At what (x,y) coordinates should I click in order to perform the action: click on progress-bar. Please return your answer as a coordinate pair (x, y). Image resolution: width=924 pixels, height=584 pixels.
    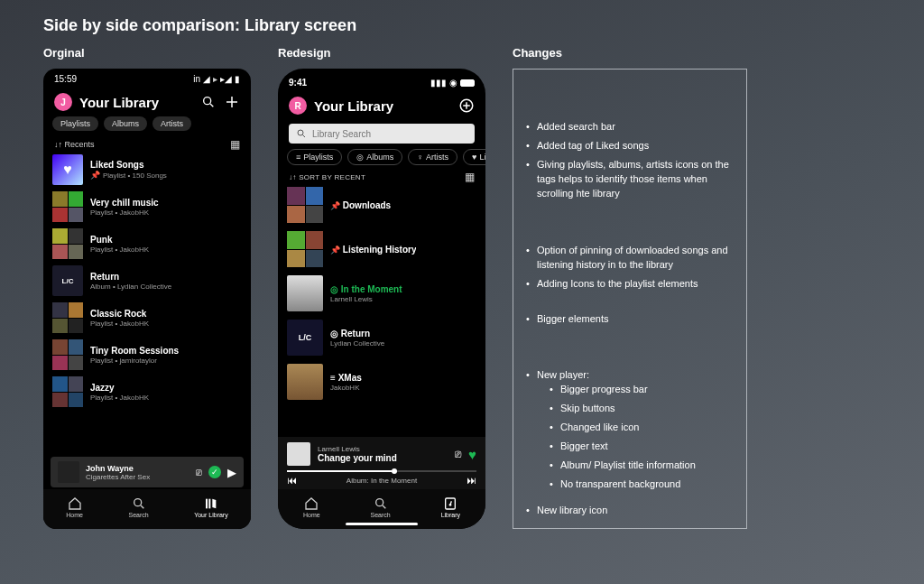
    Looking at the image, I should click on (382, 471).